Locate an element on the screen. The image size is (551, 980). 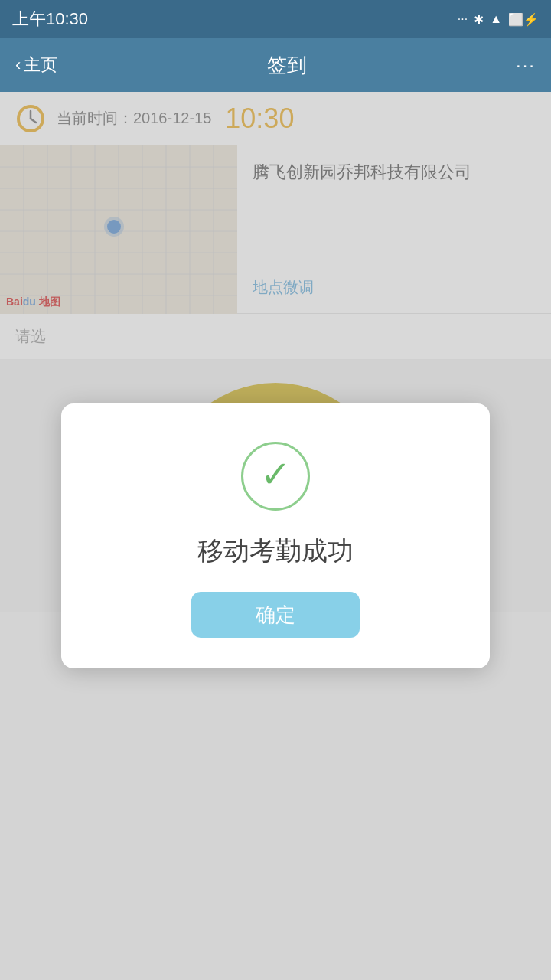
page-title: 签到 is located at coordinates (287, 66).